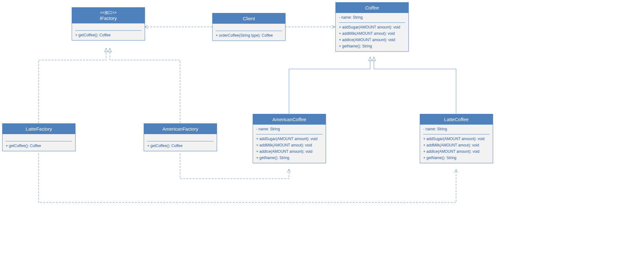  Describe the element at coordinates (249, 18) in the screenshot. I see `class-name: Client` at that location.